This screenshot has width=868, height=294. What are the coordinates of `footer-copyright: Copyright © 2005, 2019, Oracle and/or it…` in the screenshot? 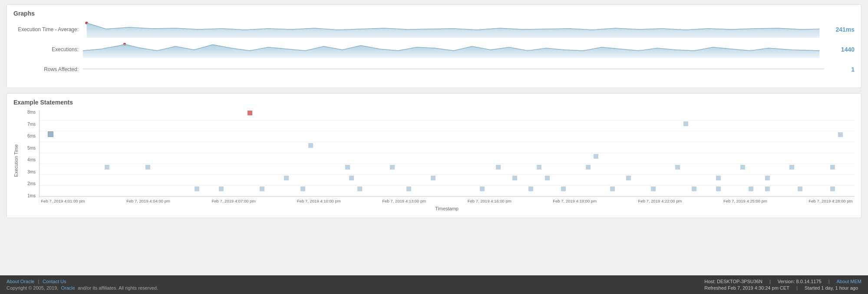 It's located at (83, 288).